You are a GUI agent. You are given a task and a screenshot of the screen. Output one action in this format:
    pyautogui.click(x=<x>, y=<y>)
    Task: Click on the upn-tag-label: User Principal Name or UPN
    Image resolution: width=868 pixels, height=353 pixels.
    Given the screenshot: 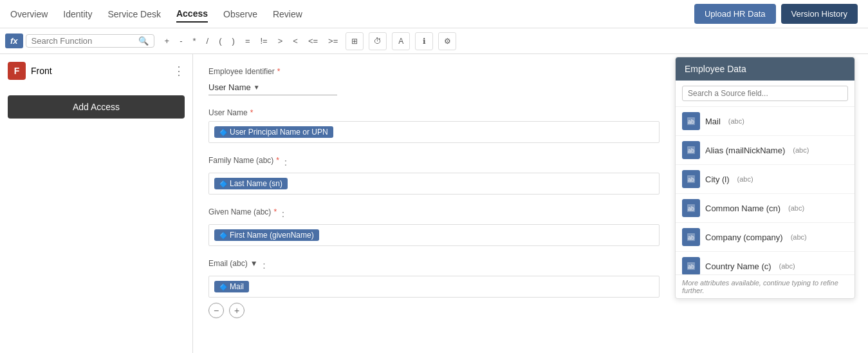 What is the action you would take?
    pyautogui.click(x=279, y=132)
    